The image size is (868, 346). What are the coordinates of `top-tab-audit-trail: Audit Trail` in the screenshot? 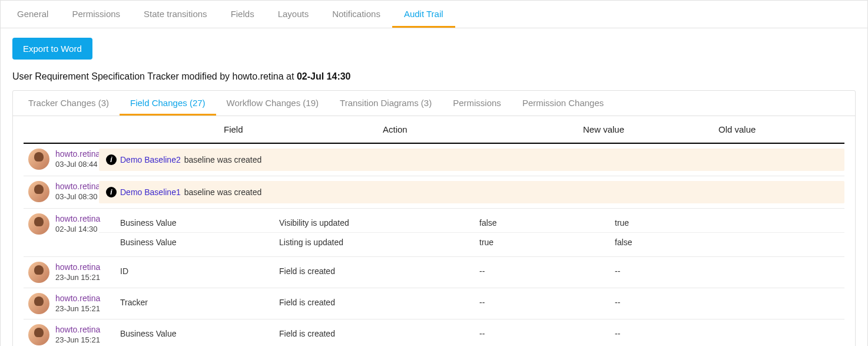 It's located at (424, 14).